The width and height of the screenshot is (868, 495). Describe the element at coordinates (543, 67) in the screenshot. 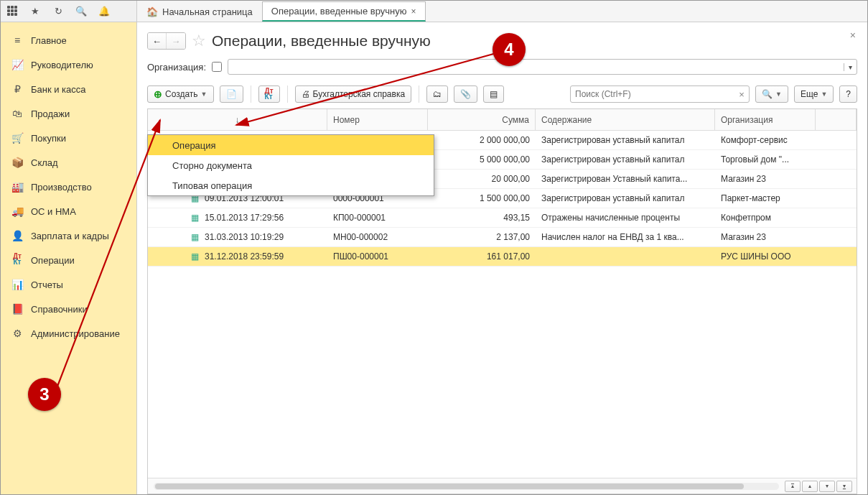

I see `org-select: ▾` at that location.